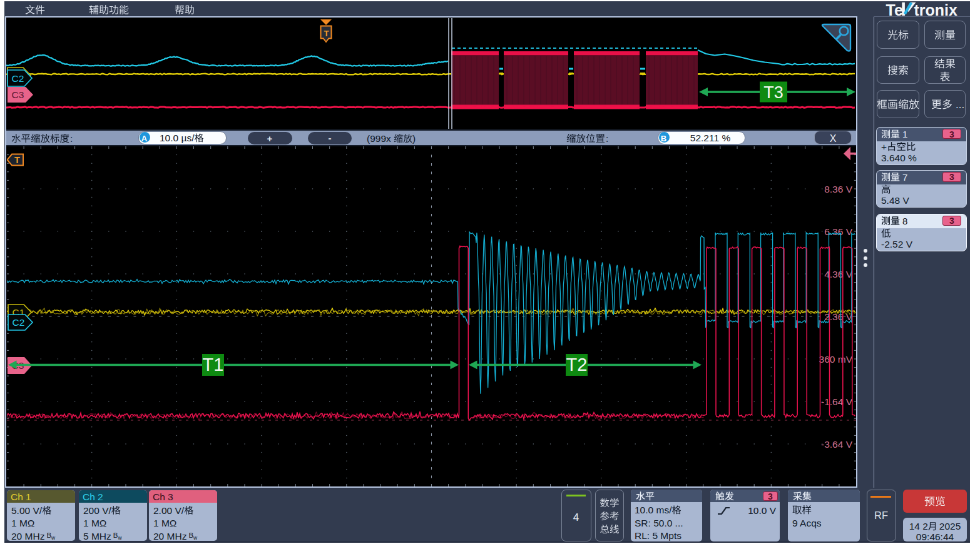 The image size is (980, 549). I want to click on svg-text: 1, so click(905, 134).